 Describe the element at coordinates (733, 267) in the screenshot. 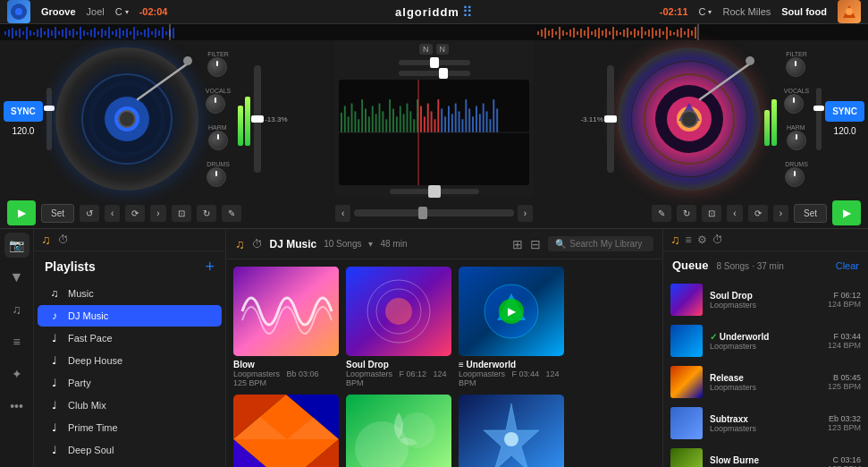

I see `queue-song-count: 8 Songs` at that location.